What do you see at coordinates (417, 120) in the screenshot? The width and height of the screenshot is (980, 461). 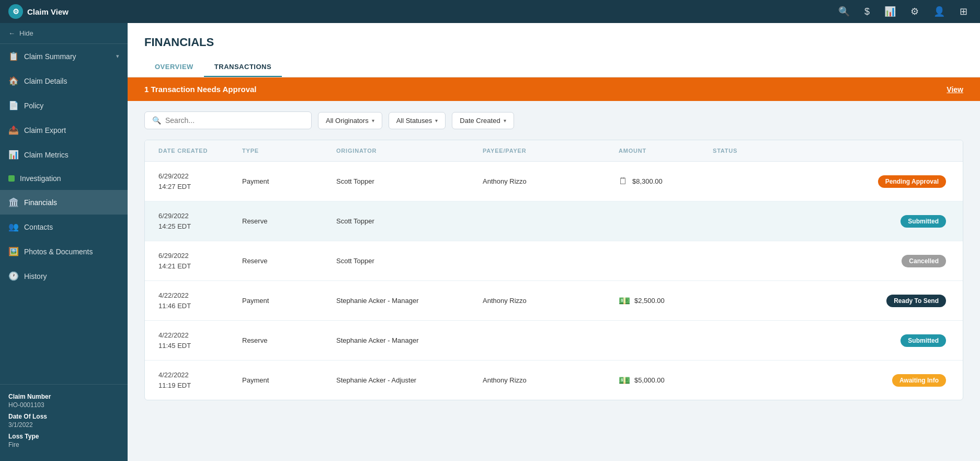 I see `all-statuses-filter: All Statuses ▾` at bounding box center [417, 120].